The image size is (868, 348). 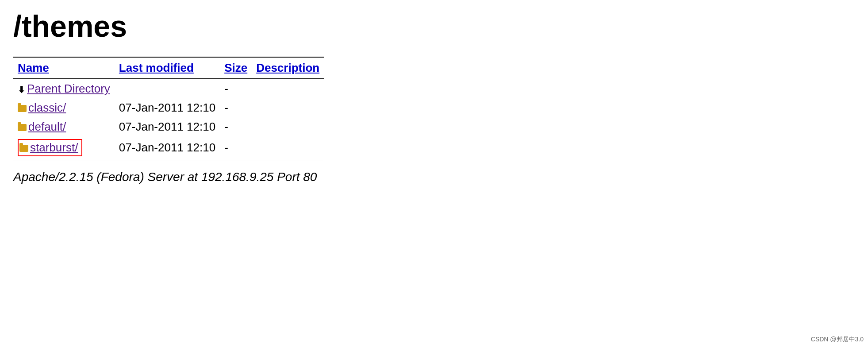 What do you see at coordinates (288, 68) in the screenshot?
I see `desc-sort-link: Description` at bounding box center [288, 68].